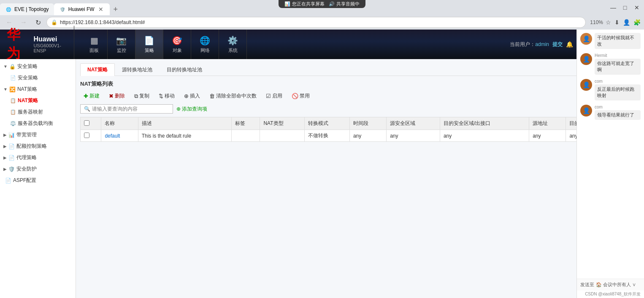 The width and height of the screenshot is (644, 298). Describe the element at coordinates (38, 146) in the screenshot. I see `sidebar-group-quota: ▶ 📄 配额控制策略` at that location.